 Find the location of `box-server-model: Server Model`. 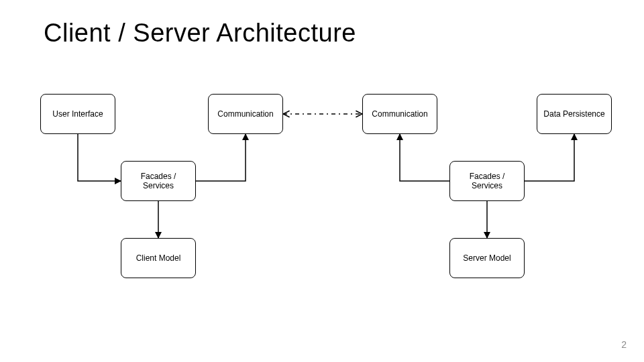

box-server-model: Server Model is located at coordinates (487, 258).